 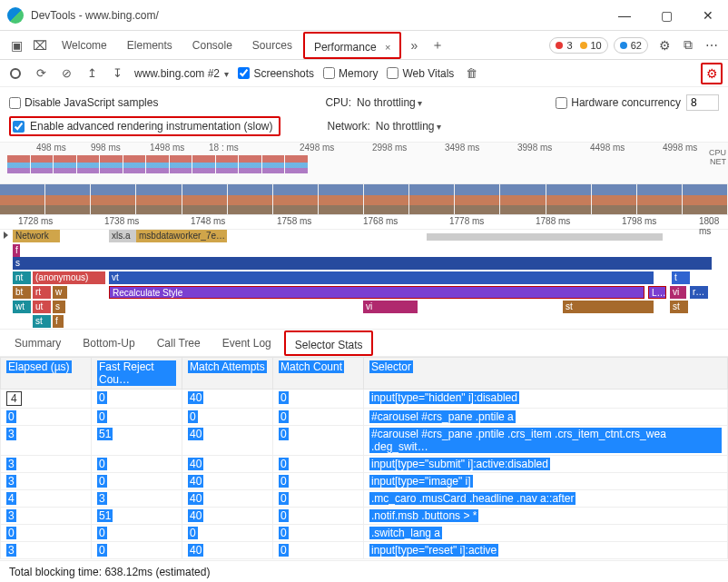 What do you see at coordinates (712, 45) in the screenshot?
I see `more-menu-icon: ⋯` at bounding box center [712, 45].